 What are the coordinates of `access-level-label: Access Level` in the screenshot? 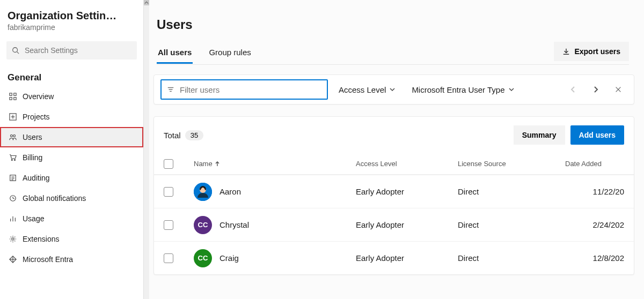 It's located at (362, 90).